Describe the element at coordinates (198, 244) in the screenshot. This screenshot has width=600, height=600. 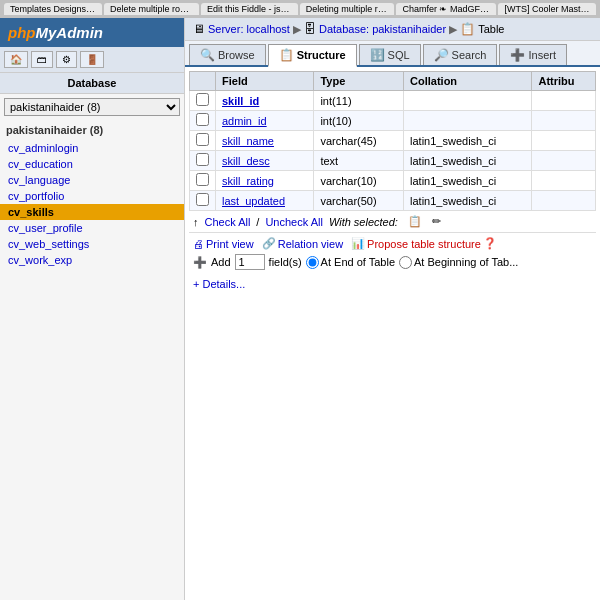
I see `print-icon: 🖨` at that location.